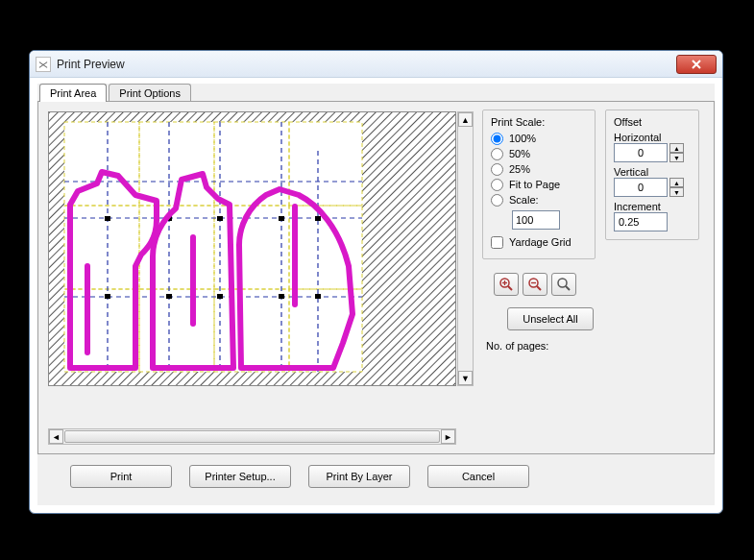  Describe the element at coordinates (465, 378) in the screenshot. I see `scroll-down-button: ▼` at that location.